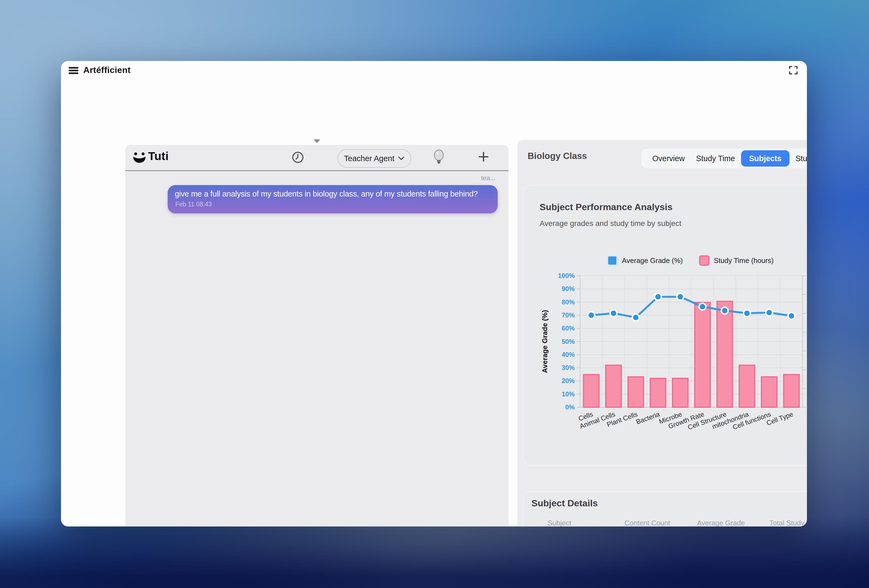 The image size is (869, 588). I want to click on subject-details-card: Subject Details Subject Content Count Av…, so click(665, 509).